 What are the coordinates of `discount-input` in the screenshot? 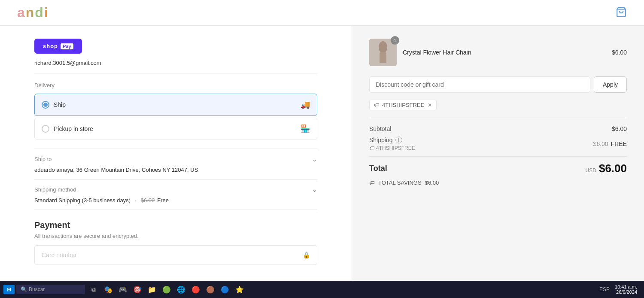 It's located at (480, 85).